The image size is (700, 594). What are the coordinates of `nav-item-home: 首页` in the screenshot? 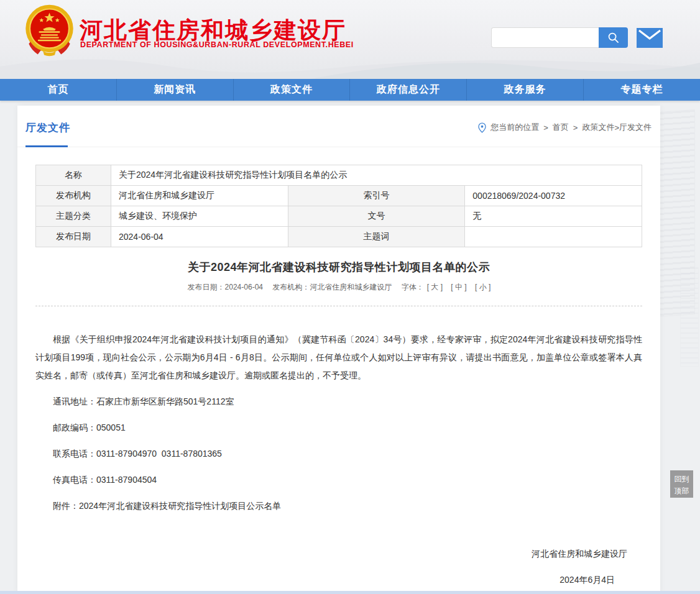 It's located at (58, 89).